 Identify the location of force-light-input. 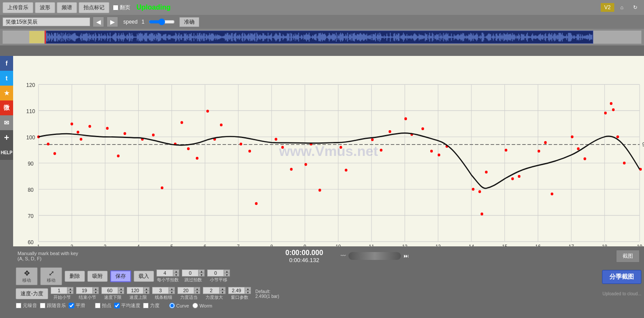
(186, 290).